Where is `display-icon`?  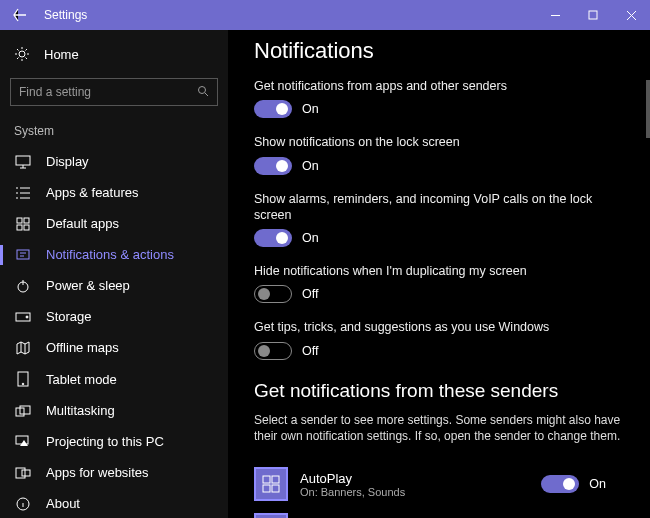 display-icon is located at coordinates (23, 162).